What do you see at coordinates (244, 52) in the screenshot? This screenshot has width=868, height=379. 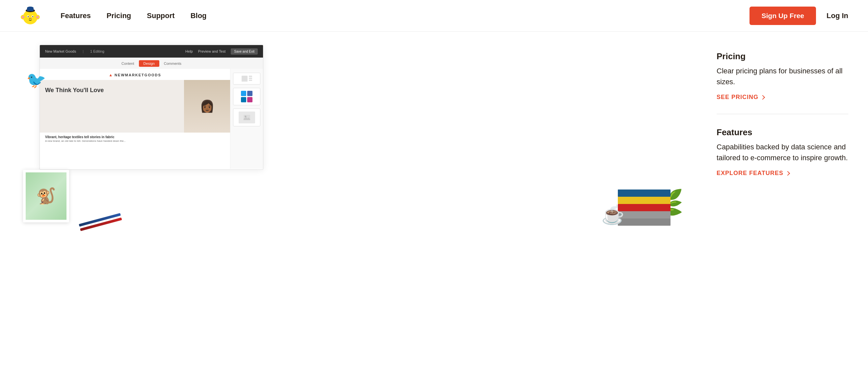 I see `editor-save: Save and Exit` at bounding box center [244, 52].